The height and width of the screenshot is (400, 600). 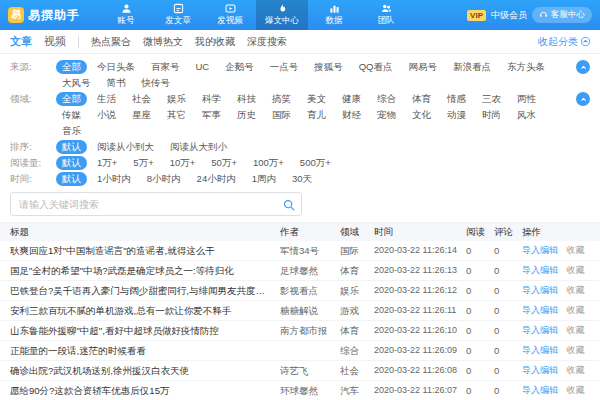 What do you see at coordinates (76, 83) in the screenshot?
I see `source-chip: 大风号` at bounding box center [76, 83].